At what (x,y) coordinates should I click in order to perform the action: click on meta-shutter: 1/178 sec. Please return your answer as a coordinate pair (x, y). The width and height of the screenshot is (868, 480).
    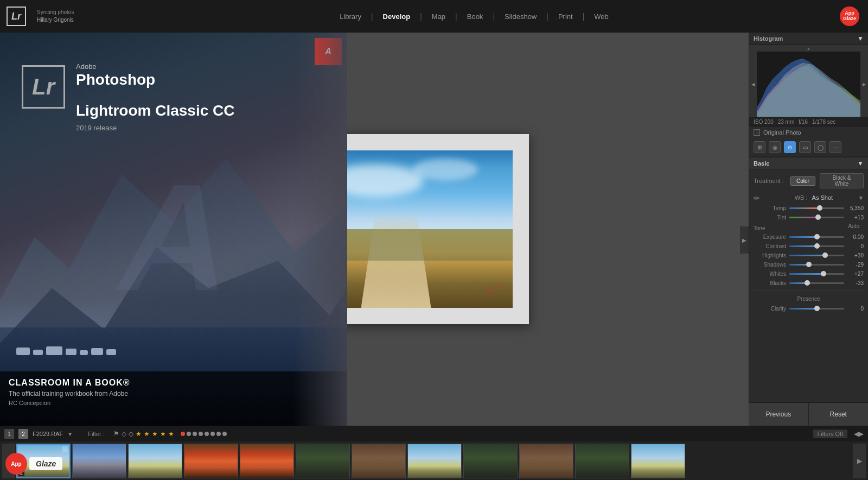
    Looking at the image, I should click on (824, 122).